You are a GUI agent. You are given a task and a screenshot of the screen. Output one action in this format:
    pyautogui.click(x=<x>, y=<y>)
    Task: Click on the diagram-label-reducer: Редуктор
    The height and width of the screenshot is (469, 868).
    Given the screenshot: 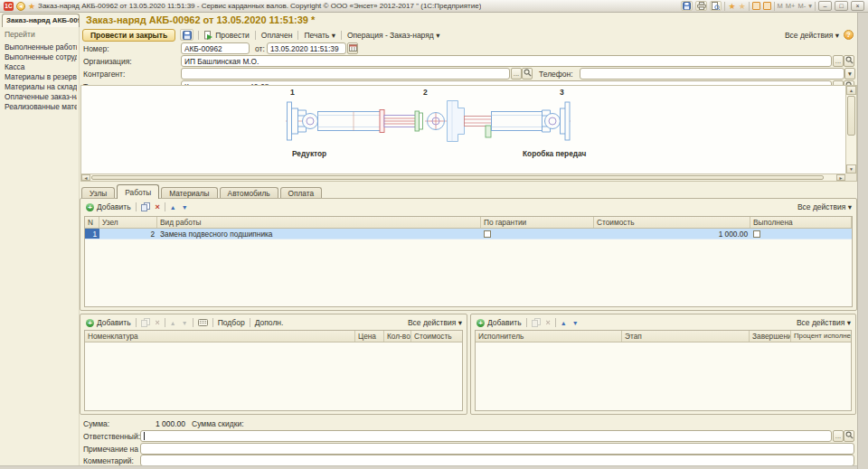 What is the action you would take?
    pyautogui.click(x=309, y=154)
    